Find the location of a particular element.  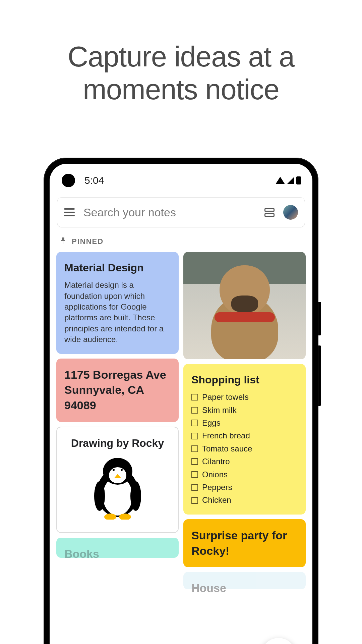

cellular-icon is located at coordinates (291, 180).